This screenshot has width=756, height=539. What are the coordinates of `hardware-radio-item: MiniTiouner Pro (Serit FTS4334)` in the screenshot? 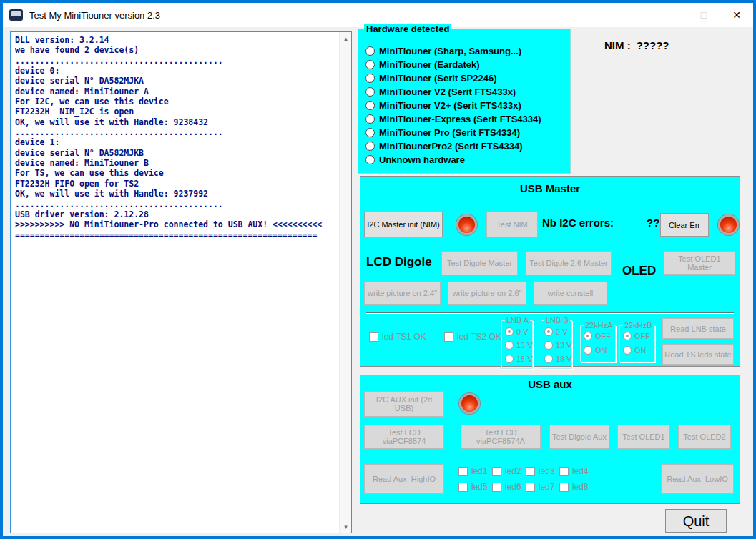 It's located at (443, 133).